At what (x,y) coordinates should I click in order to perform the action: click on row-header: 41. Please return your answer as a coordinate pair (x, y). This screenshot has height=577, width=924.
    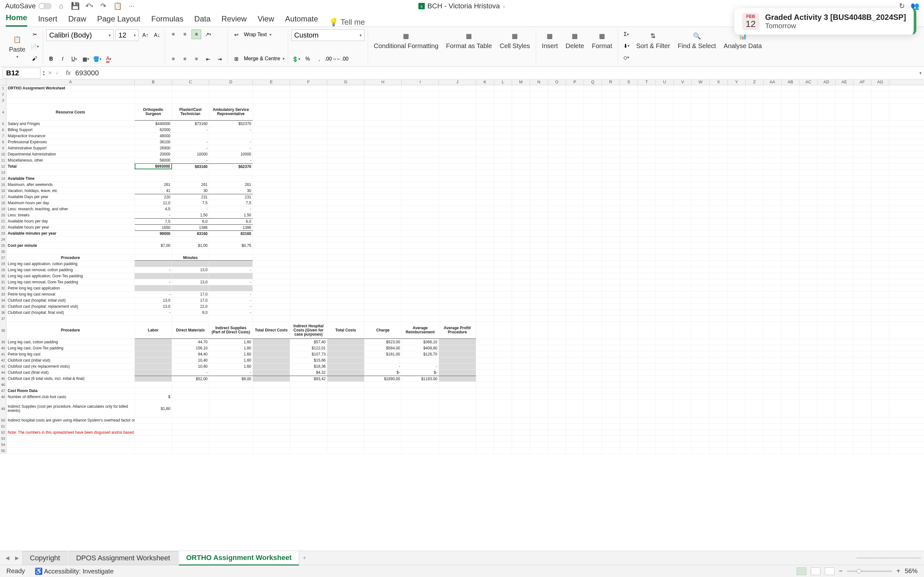
    Looking at the image, I should click on (3, 354).